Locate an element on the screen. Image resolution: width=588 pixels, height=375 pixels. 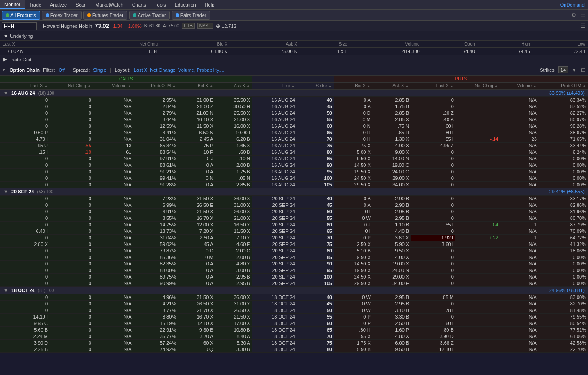
option-row-1-3: 0 0 N/A 8.55% 16.70 X 21.00 X 20 SEP 24 … is located at coordinates (294, 218).